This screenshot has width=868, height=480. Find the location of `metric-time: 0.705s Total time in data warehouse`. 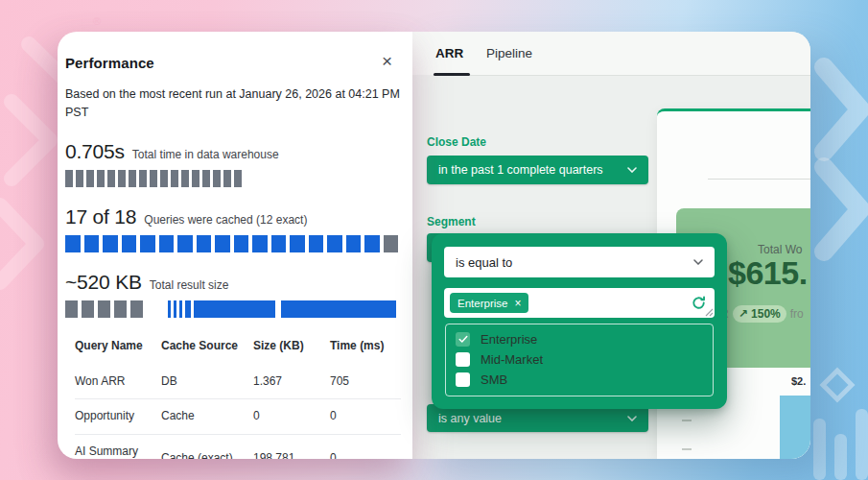

metric-time: 0.705s Total time in data warehouse is located at coordinates (232, 163).